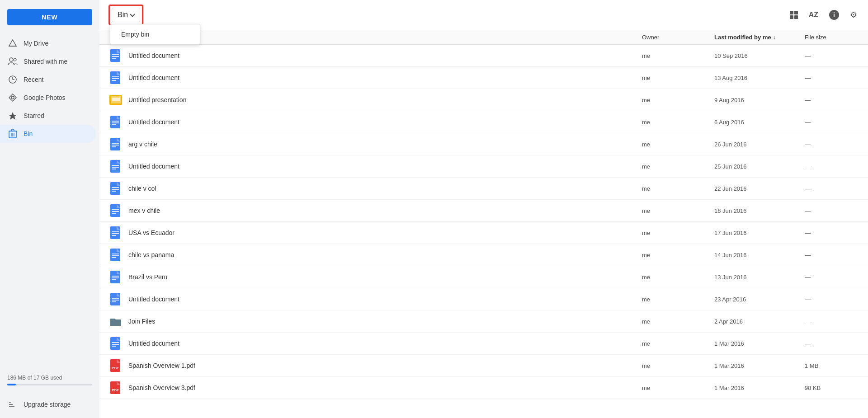 The height and width of the screenshot is (418, 868). Describe the element at coordinates (48, 98) in the screenshot. I see `sidebar-item-photos: Google Photos` at that location.